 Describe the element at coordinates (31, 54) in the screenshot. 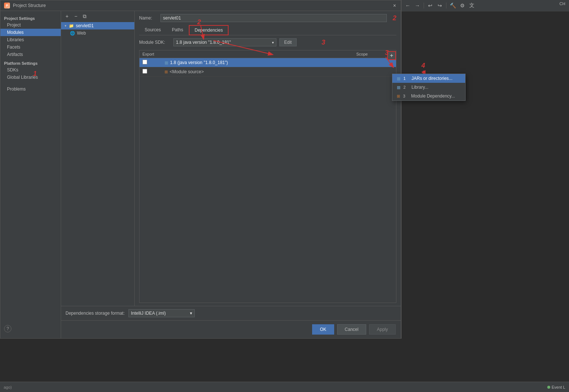

I see `sidebar-item-artifacts: Artifacts 1` at that location.